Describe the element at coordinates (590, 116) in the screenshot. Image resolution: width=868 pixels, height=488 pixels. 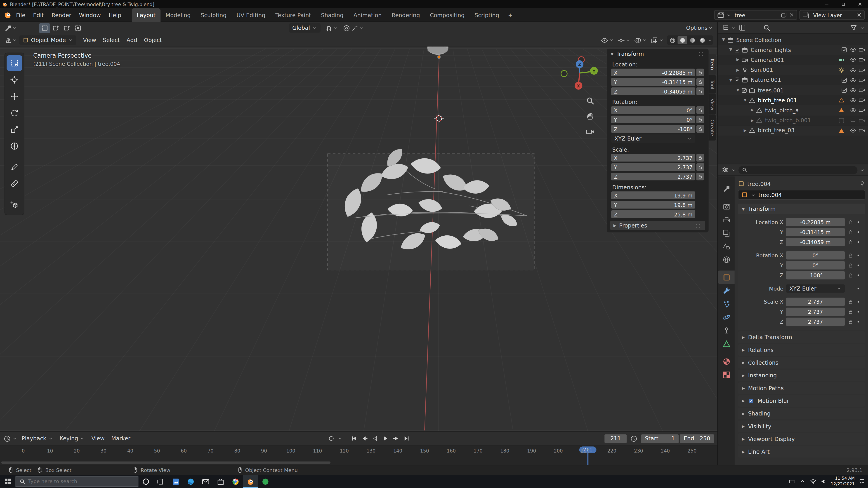
I see `pan-view-icon` at that location.